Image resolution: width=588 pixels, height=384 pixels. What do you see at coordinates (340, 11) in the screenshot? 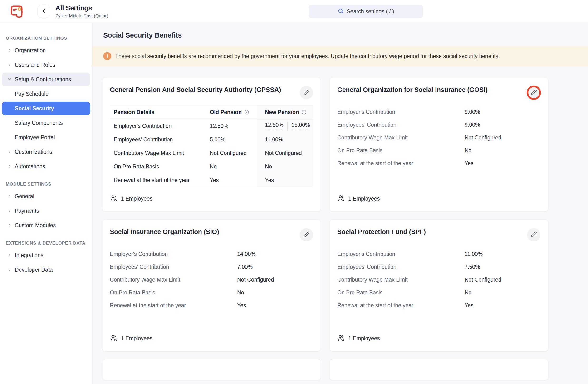
I see `search-icon` at bounding box center [340, 11].